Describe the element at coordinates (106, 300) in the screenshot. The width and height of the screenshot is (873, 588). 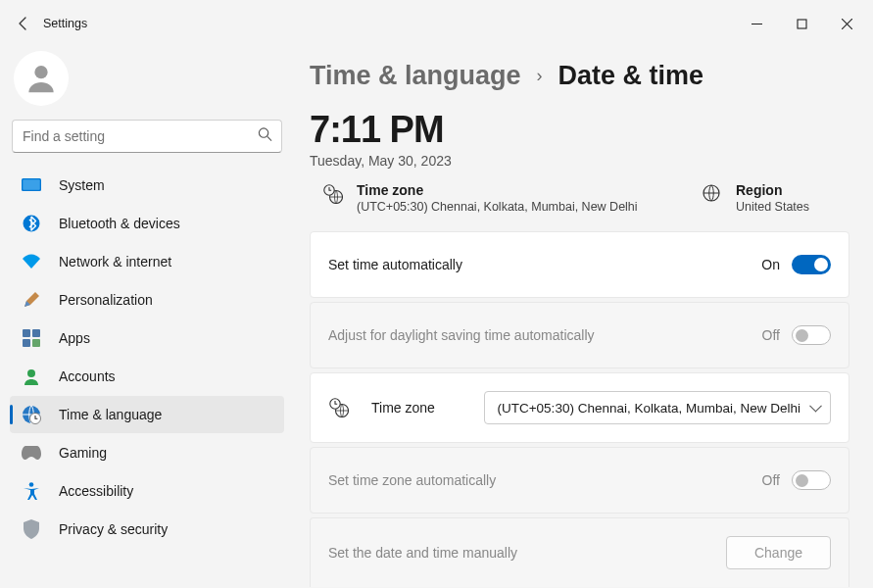
I see `nav-label: Personalization` at that location.